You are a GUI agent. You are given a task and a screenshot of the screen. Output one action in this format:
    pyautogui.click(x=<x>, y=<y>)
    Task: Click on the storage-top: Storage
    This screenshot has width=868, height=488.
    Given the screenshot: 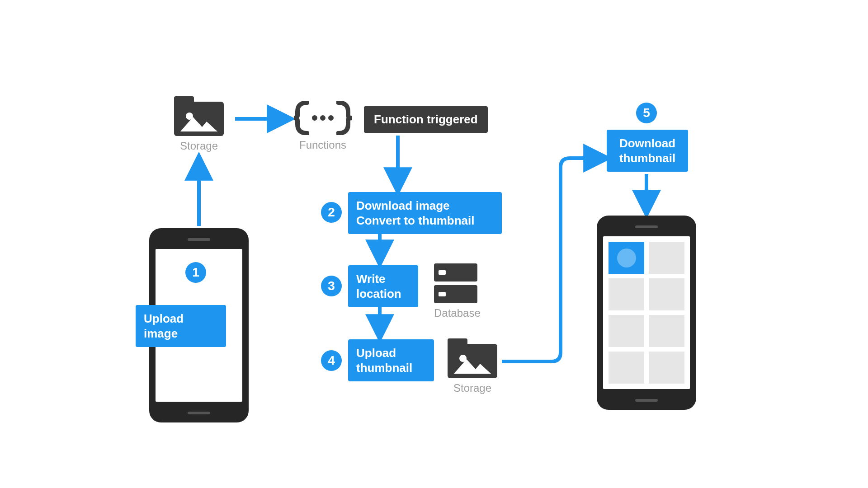 What is the action you would take?
    pyautogui.click(x=199, y=124)
    